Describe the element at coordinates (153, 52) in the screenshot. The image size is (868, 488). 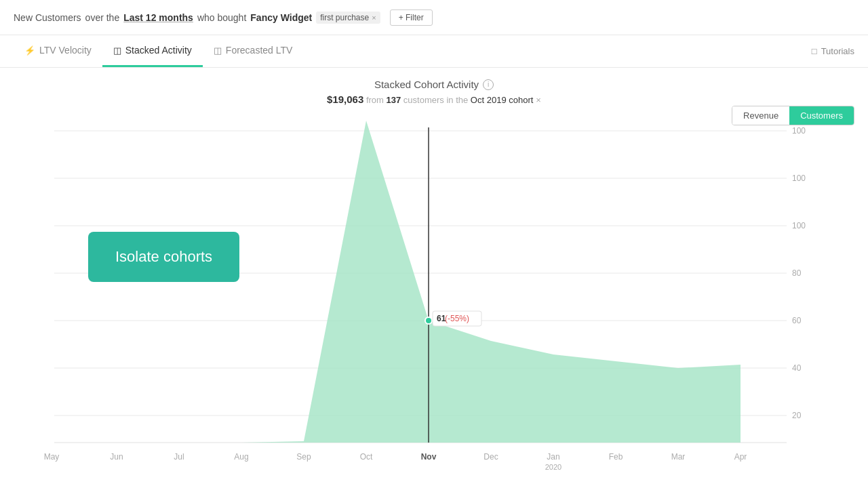
I see `tab-stacked-activity: ◫ Stacked Activity` at that location.